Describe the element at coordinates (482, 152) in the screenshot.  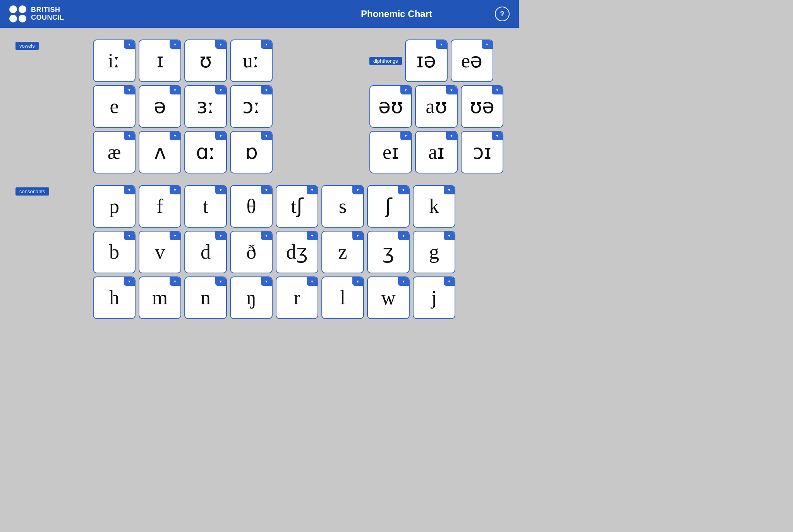
I see `phoneme-symbol-oI: ɔɪ` at that location.